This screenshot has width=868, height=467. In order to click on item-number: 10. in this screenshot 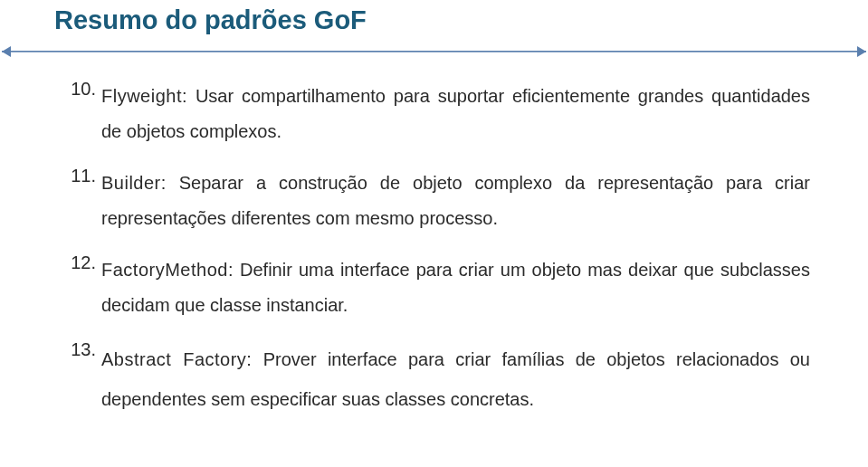, I will do `click(77, 89)`.